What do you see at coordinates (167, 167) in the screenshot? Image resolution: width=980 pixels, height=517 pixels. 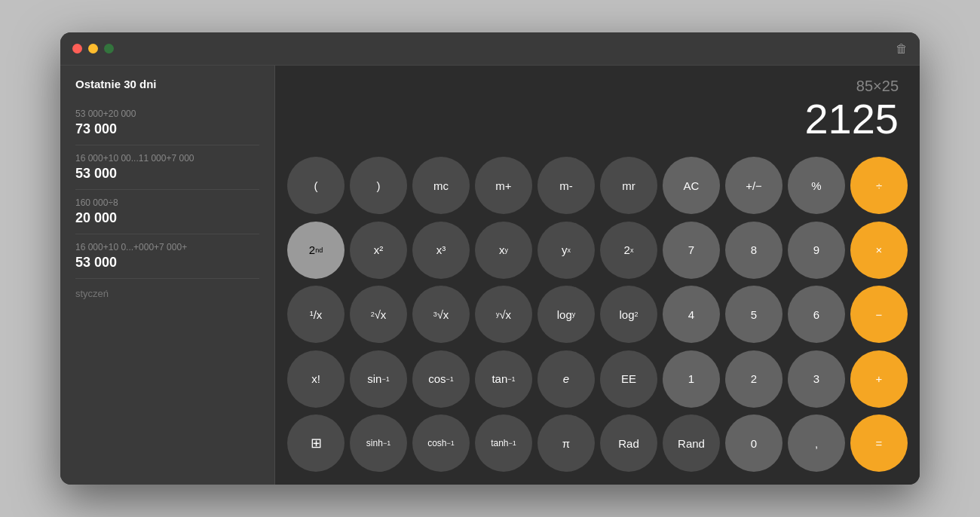 I see `history-item: 16 000+10 00...11 000+7 000 53 000` at bounding box center [167, 167].